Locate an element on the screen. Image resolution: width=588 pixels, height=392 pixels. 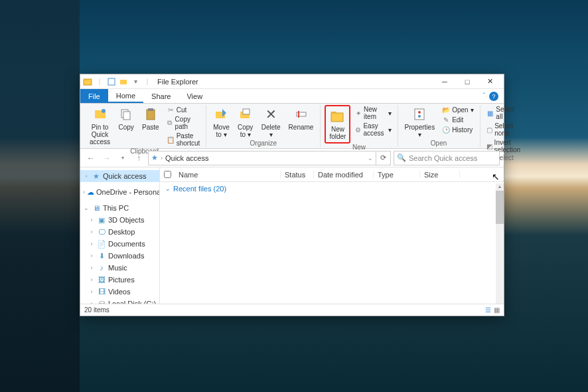
up-button: ↑ is located at coordinates (139, 158).